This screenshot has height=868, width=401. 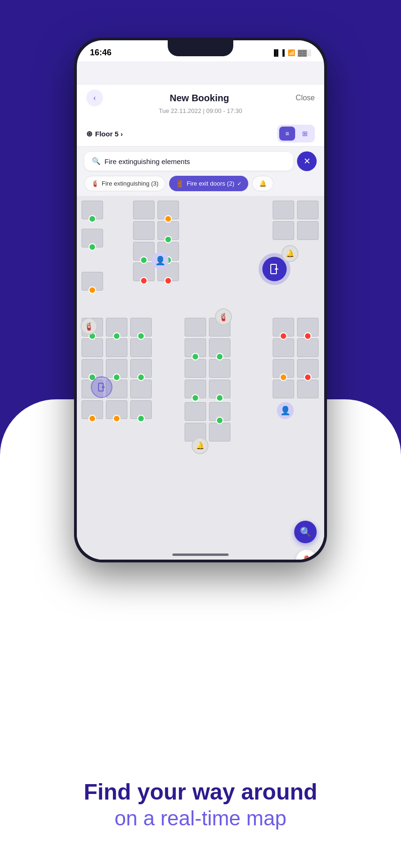 I want to click on chip-extinguish-icon: 🧯, so click(x=95, y=184).